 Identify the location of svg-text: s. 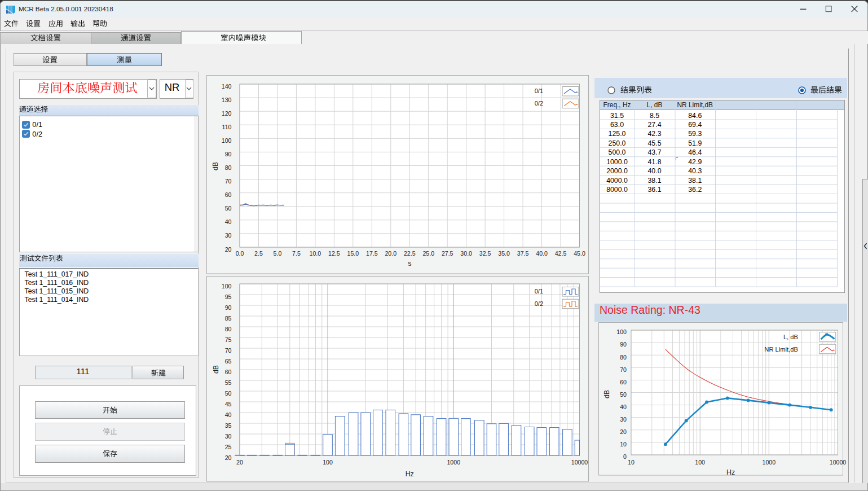
(409, 264).